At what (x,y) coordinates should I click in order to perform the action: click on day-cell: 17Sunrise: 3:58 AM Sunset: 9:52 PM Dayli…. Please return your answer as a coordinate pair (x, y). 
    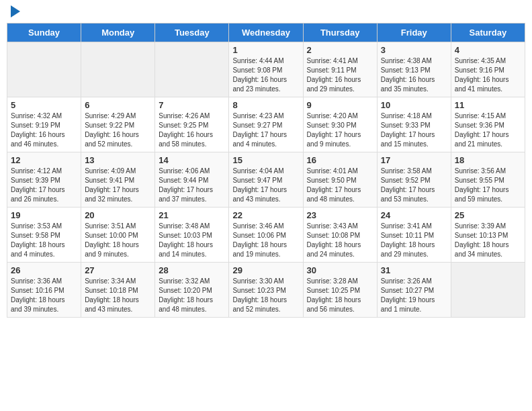
    Looking at the image, I should click on (414, 180).